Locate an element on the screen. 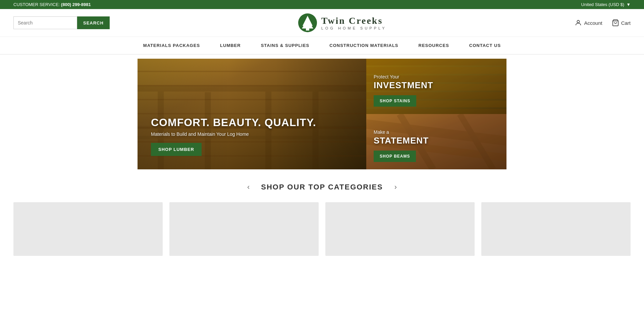 The image size is (644, 333). hero-side-panels: Protect Your INVESTMENT SHOP STAINS Make… is located at coordinates (436, 114).